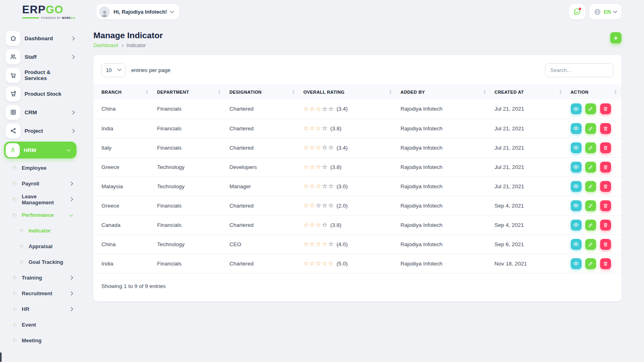 The image size is (644, 362). I want to click on sidebar-item-hrm: HRM, so click(40, 150).